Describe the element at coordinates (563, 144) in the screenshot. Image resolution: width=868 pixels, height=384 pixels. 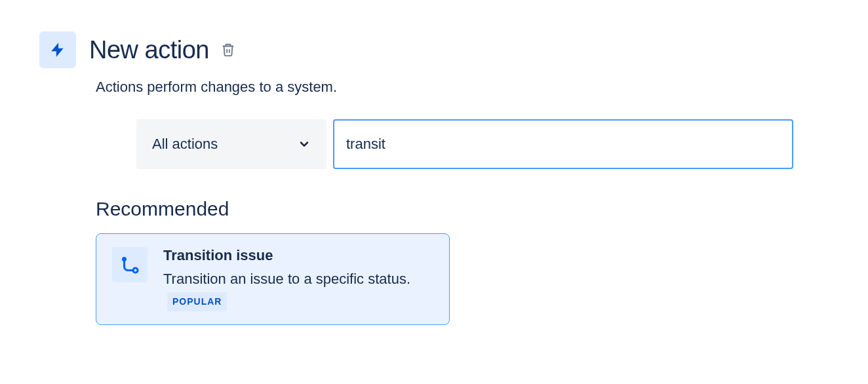
I see `search-input` at that location.